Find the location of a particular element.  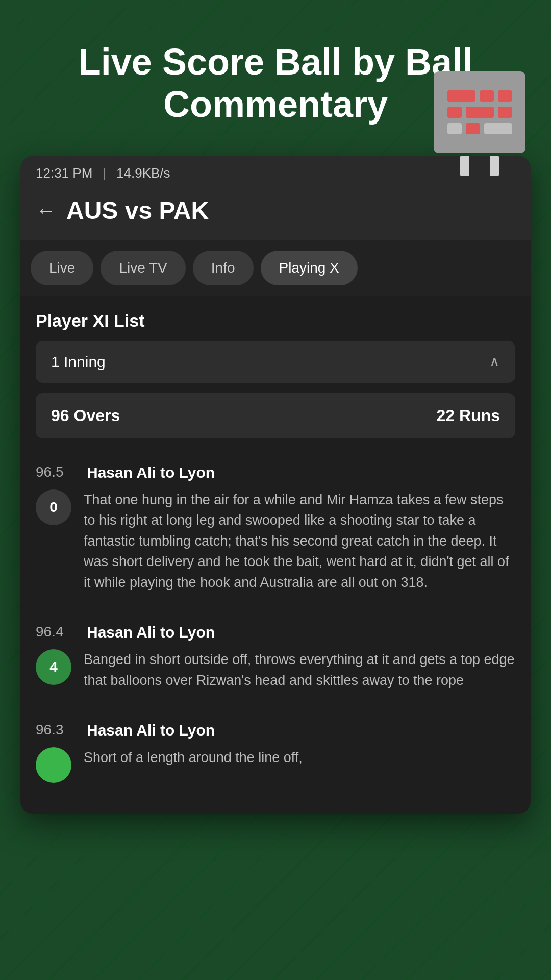

tab-live: Live is located at coordinates (62, 268).